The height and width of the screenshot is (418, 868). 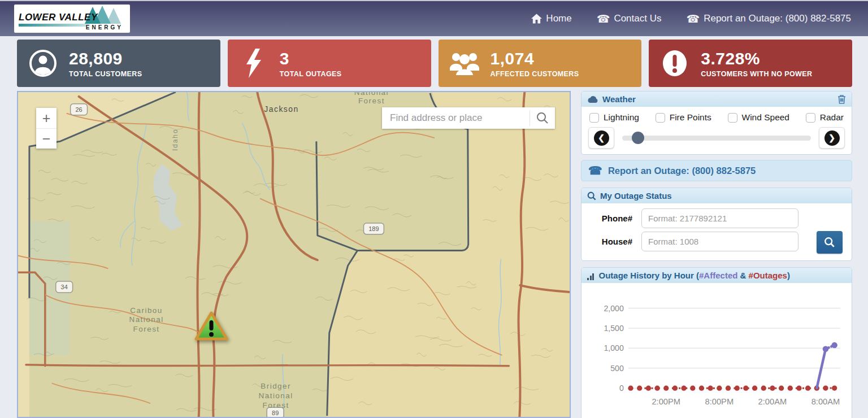 What do you see at coordinates (617, 368) in the screenshot?
I see `svg-text: 500` at bounding box center [617, 368].